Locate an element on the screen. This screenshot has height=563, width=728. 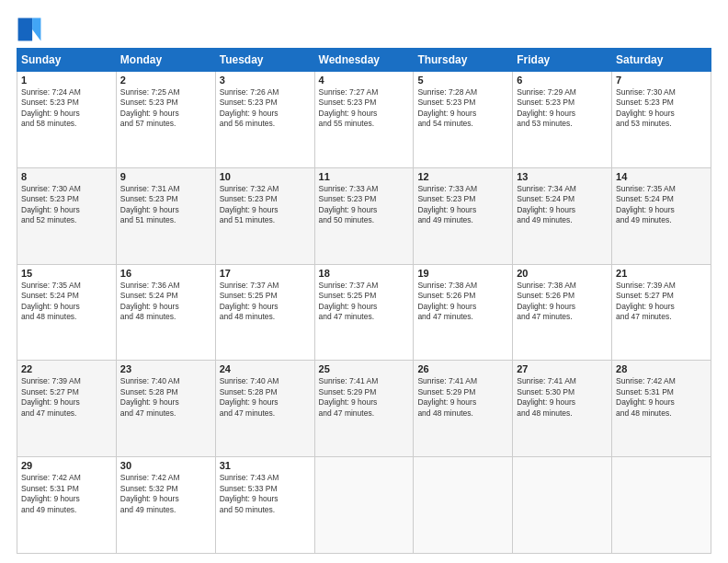
sunrise-label: Sunrise: 7:29 AM is located at coordinates (546, 92).